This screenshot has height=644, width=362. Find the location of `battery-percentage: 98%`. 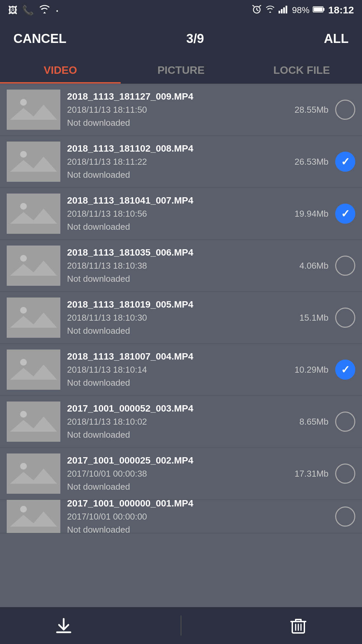

battery-percentage: 98% is located at coordinates (301, 10).